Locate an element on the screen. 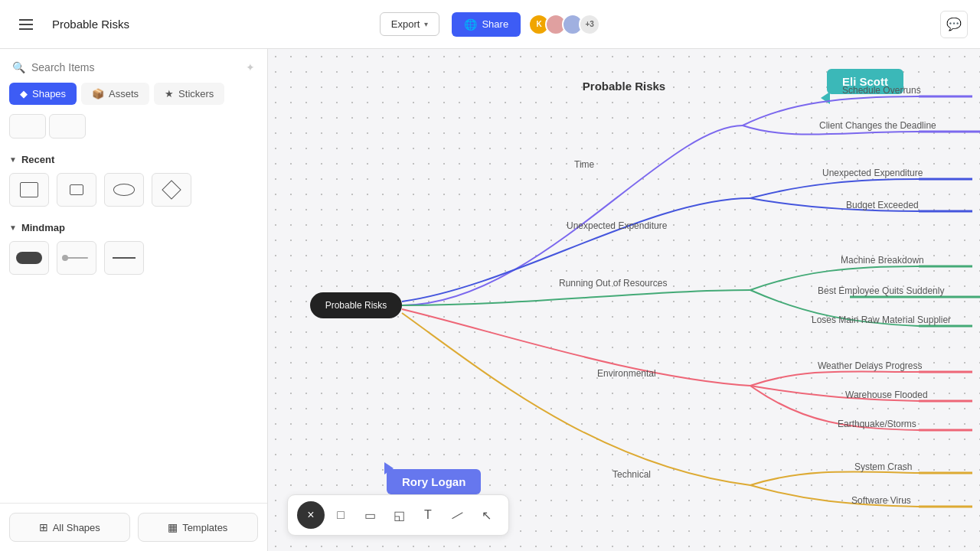 Image resolution: width=980 pixels, height=551 pixels. material-label: Loses Main Raw Material Supplier is located at coordinates (881, 320).